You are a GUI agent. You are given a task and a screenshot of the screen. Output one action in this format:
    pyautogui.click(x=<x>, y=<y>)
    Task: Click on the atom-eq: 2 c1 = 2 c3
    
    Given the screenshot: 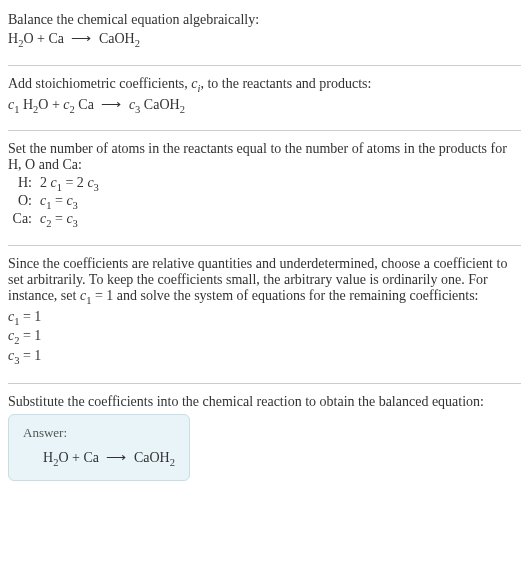 What is the action you would take?
    pyautogui.click(x=280, y=184)
    